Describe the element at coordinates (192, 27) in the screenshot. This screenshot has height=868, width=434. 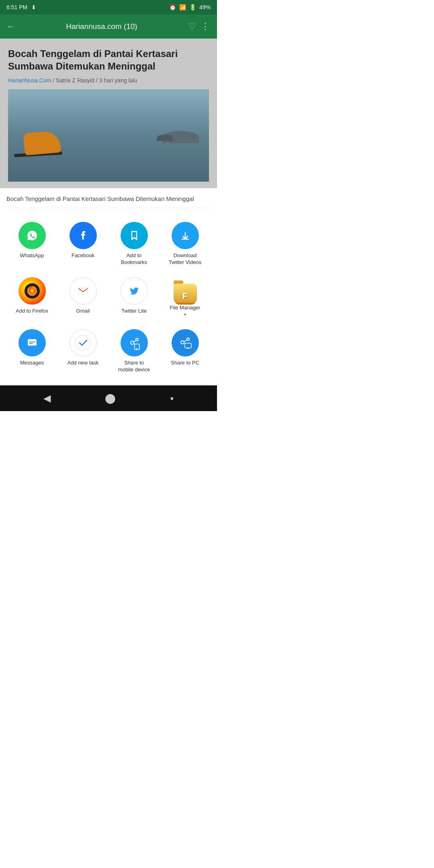
I see `favorite-button: ♡` at that location.